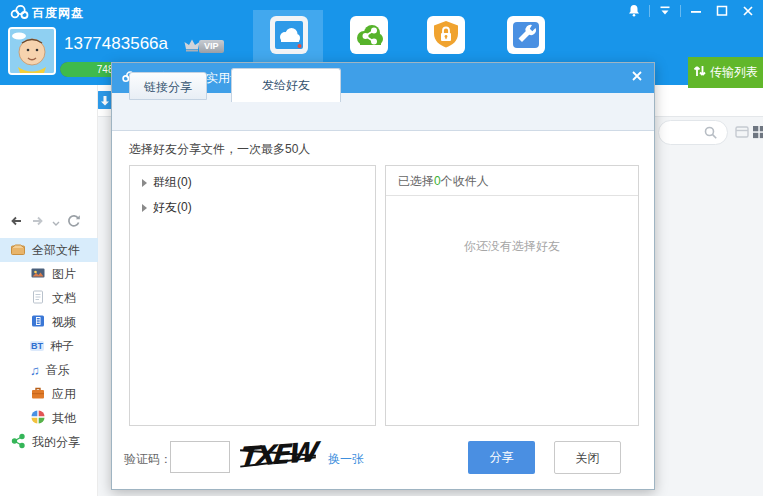 Image resolution: width=763 pixels, height=496 pixels. Describe the element at coordinates (286, 85) in the screenshot. I see `tab-send-to-friends: 发给好友` at that location.